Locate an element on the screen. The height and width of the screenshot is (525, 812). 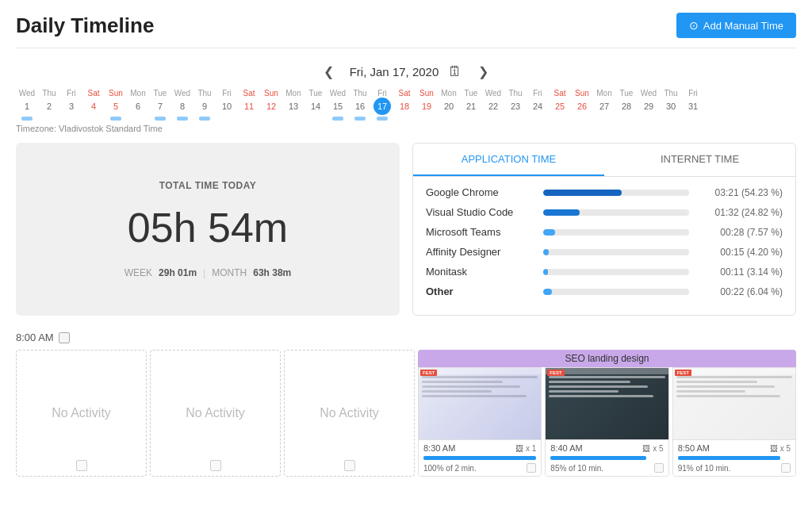
calendar-day: Tue7 is located at coordinates (160, 105).